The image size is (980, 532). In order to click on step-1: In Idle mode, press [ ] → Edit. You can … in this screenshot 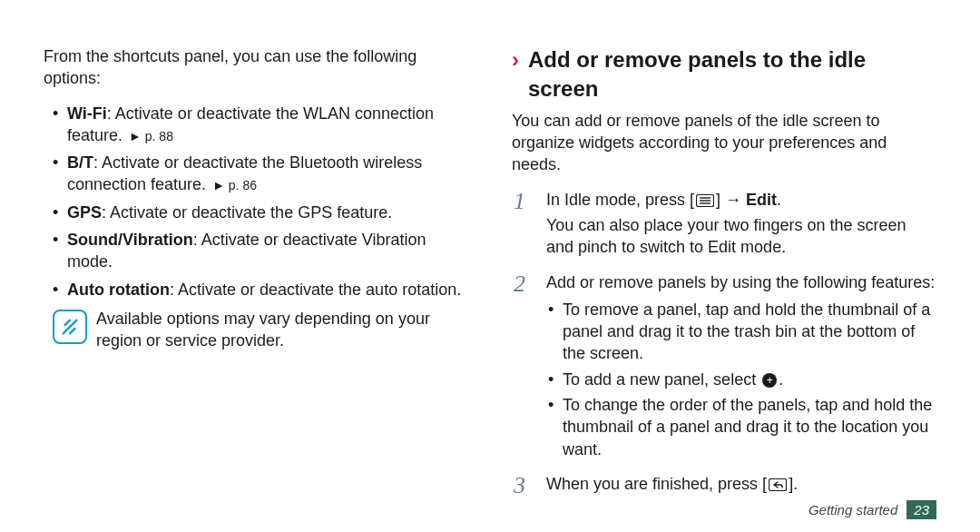, I will do `click(724, 223)`.